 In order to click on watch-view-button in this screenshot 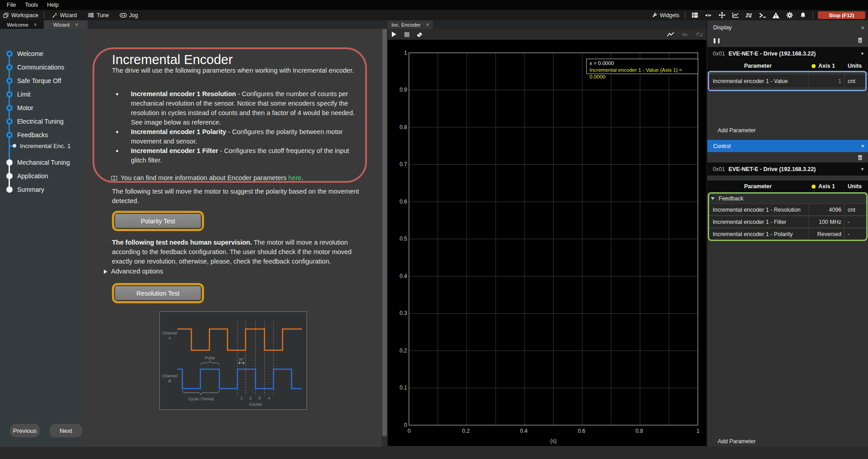, I will do `click(708, 15)`.